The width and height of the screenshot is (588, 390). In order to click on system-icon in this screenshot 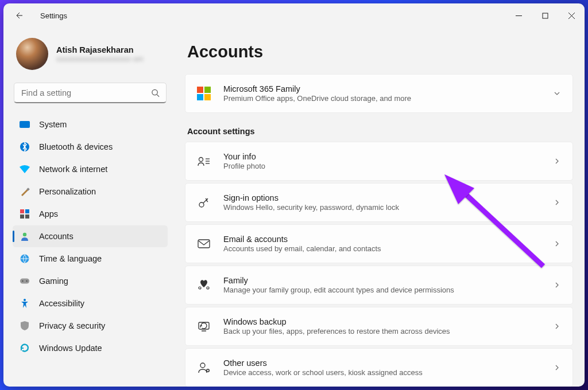, I will do `click(25, 124)`.